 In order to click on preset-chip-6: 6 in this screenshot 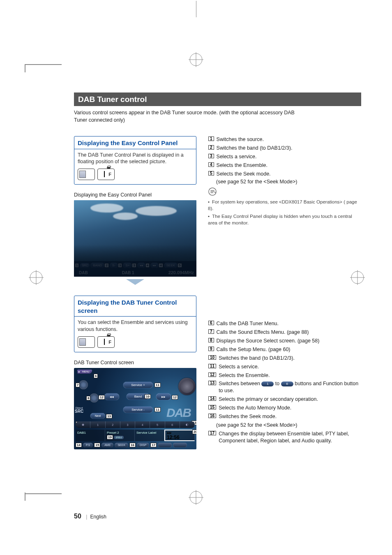, I will do `click(287, 384)`.